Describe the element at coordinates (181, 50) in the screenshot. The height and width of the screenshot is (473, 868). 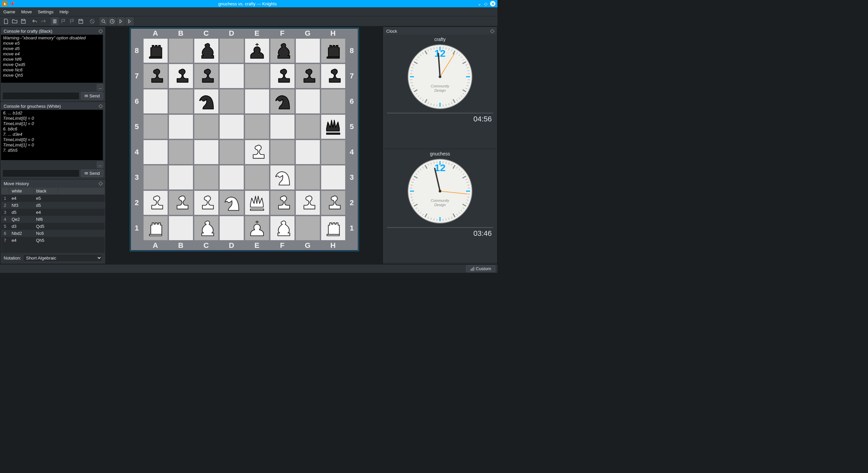
I see `square-b8` at that location.